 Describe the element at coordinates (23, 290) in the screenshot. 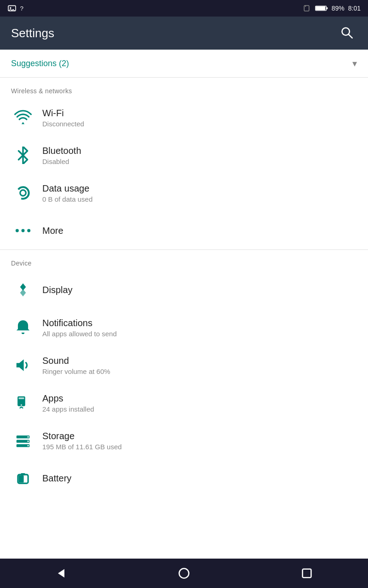

I see `display-icon` at that location.